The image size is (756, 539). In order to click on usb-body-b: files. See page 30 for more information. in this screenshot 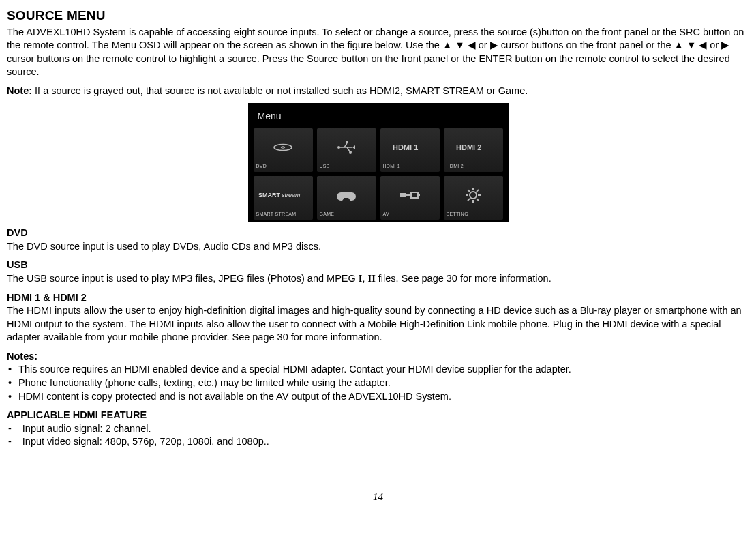, I will do `click(464, 278)`.